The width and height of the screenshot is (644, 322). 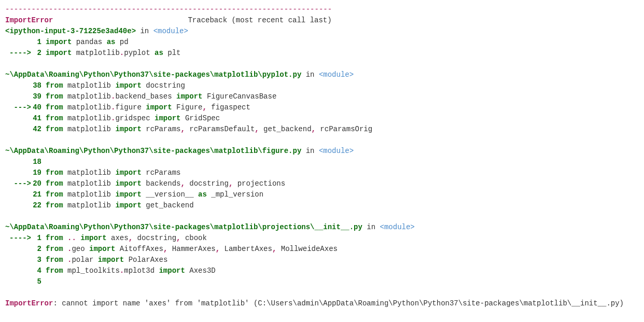 What do you see at coordinates (343, 303) in the screenshot?
I see `final-error-message: cannot import name 'axes' from 'matplotl…` at bounding box center [343, 303].